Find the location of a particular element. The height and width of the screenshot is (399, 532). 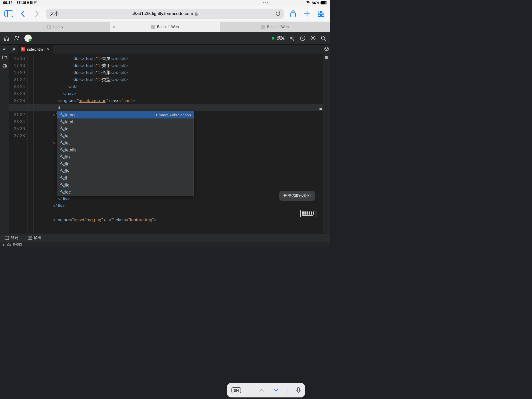

close-icon: ✕ is located at coordinates (48, 49).